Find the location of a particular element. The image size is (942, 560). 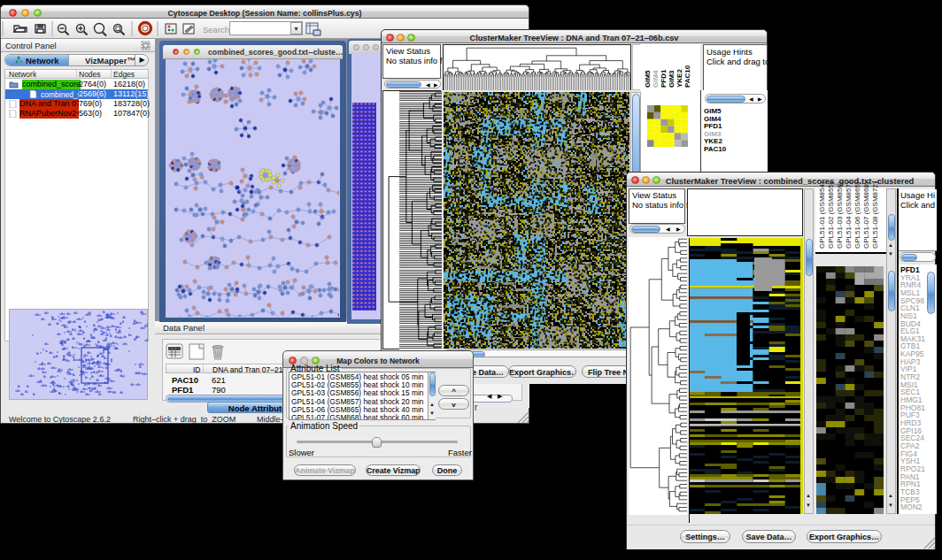

svg-text: GPL51-01 (GSM854) is located at coordinates (822, 216).